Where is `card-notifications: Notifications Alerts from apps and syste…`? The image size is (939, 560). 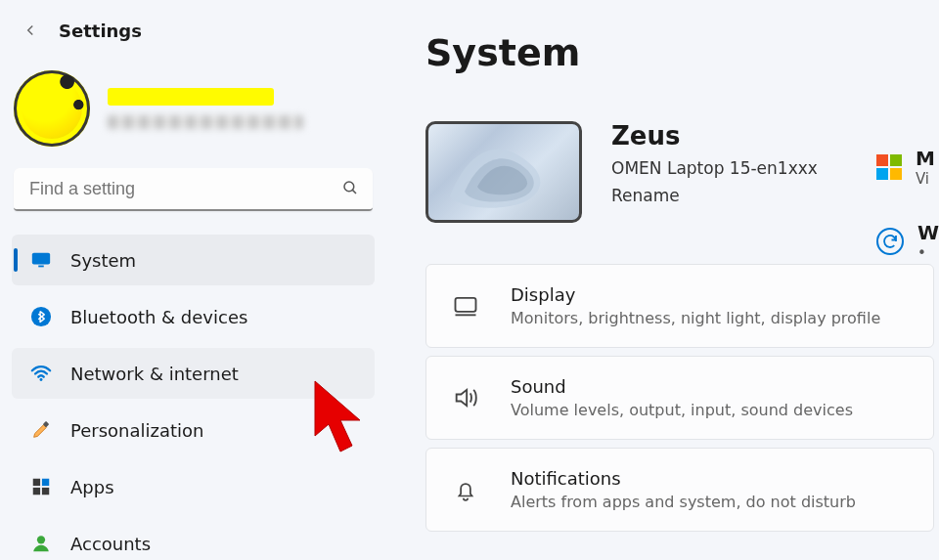 card-notifications: Notifications Alerts from apps and syste… is located at coordinates (680, 490).